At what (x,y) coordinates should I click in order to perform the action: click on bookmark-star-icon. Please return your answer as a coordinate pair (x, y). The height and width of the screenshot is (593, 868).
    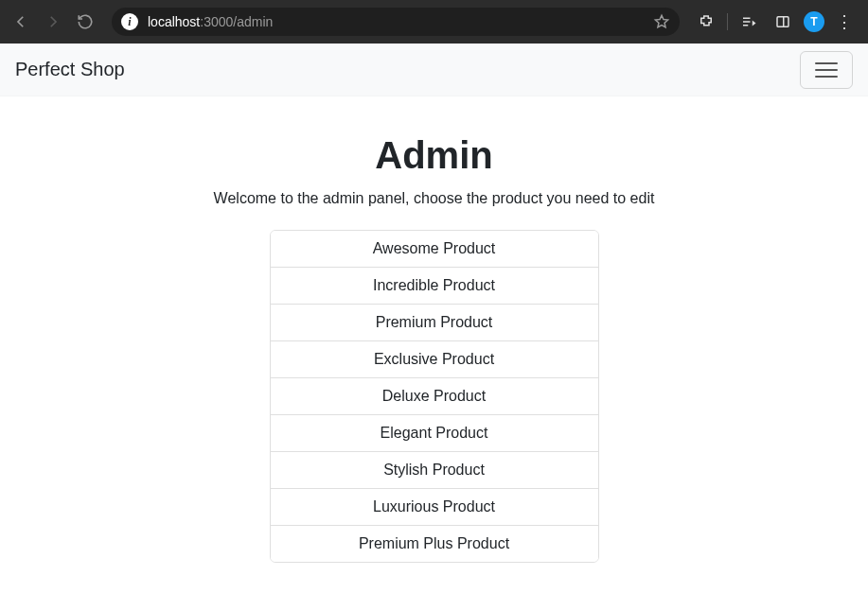
    Looking at the image, I should click on (662, 22).